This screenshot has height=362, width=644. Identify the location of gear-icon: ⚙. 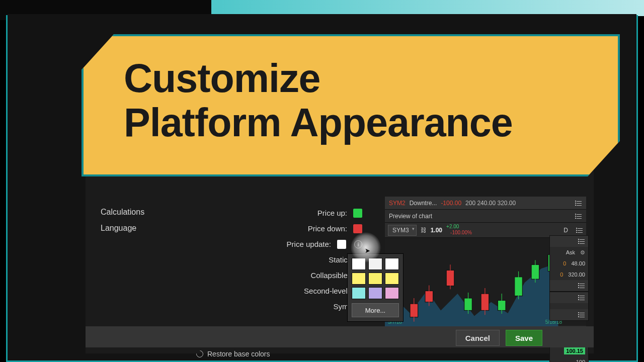
(583, 252).